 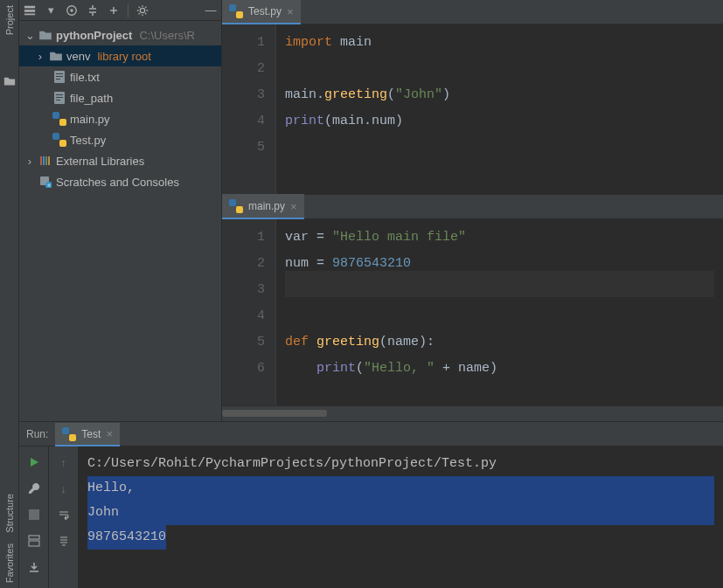 What do you see at coordinates (114, 10) in the screenshot?
I see `collapse-all-icon` at bounding box center [114, 10].